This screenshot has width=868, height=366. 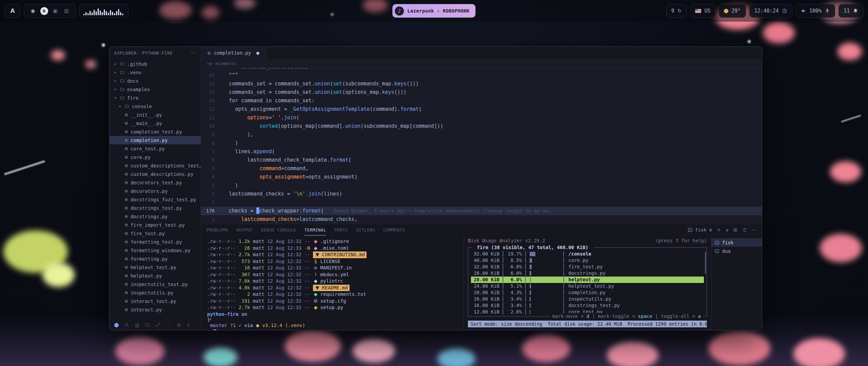 I want to click on dua-scrollbar, so click(x=705, y=263).